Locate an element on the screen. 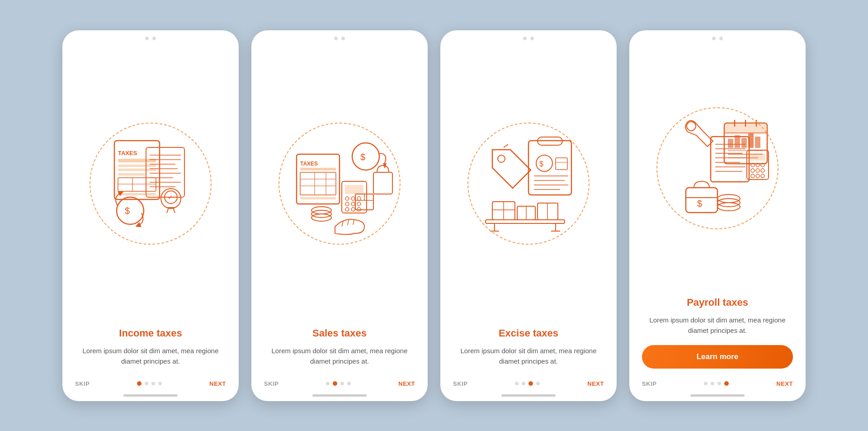 The width and height of the screenshot is (868, 431). card-content-excise: Excise taxes Lorem ipsum dolor sit dim a… is located at coordinates (528, 352).